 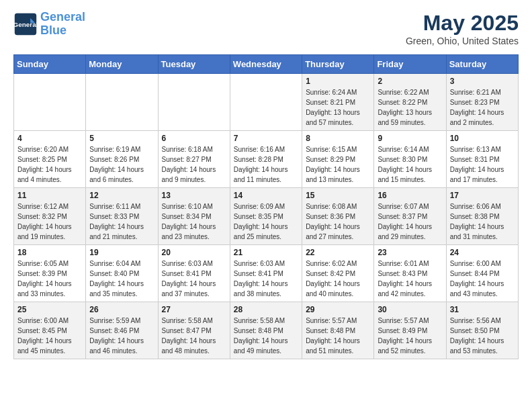 What do you see at coordinates (482, 138) in the screenshot?
I see `day-number: 10` at bounding box center [482, 138].